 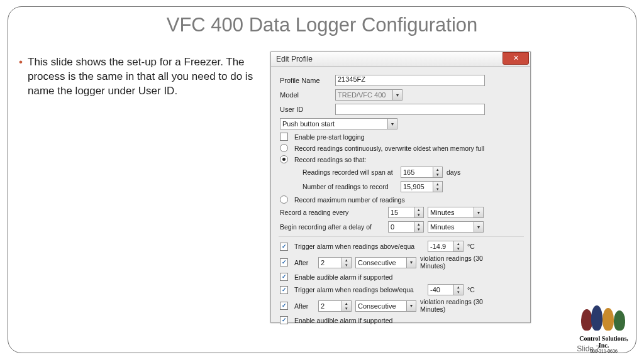 What do you see at coordinates (406, 227) in the screenshot?
I see `begin-after-spinner: 0 ▴▾` at bounding box center [406, 227].